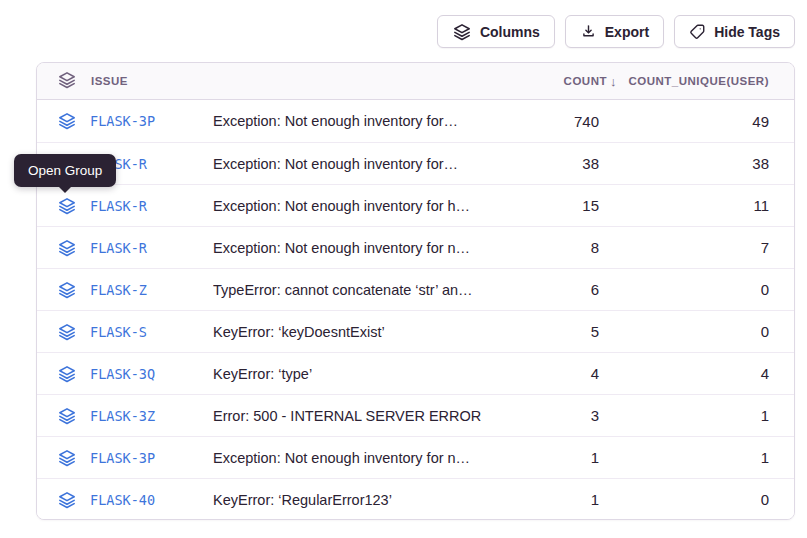 The image size is (807, 538). What do you see at coordinates (122, 500) in the screenshot?
I see `issue-link: FLASK-40` at bounding box center [122, 500].